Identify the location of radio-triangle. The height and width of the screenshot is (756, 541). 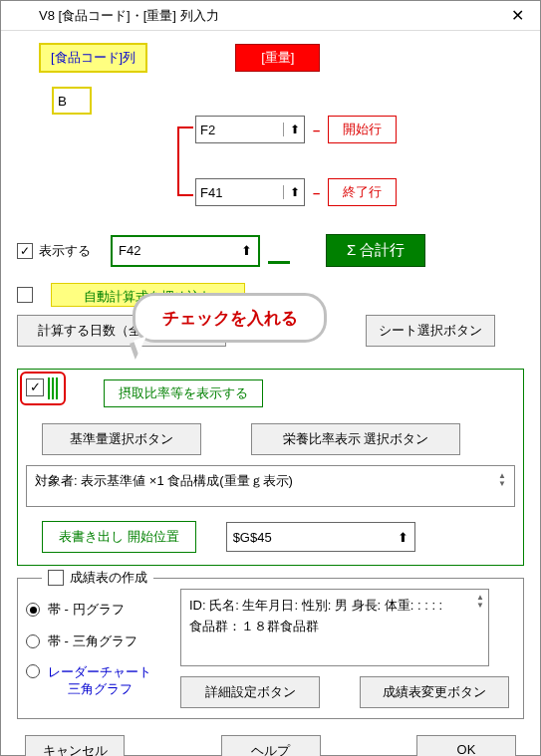
(33, 641).